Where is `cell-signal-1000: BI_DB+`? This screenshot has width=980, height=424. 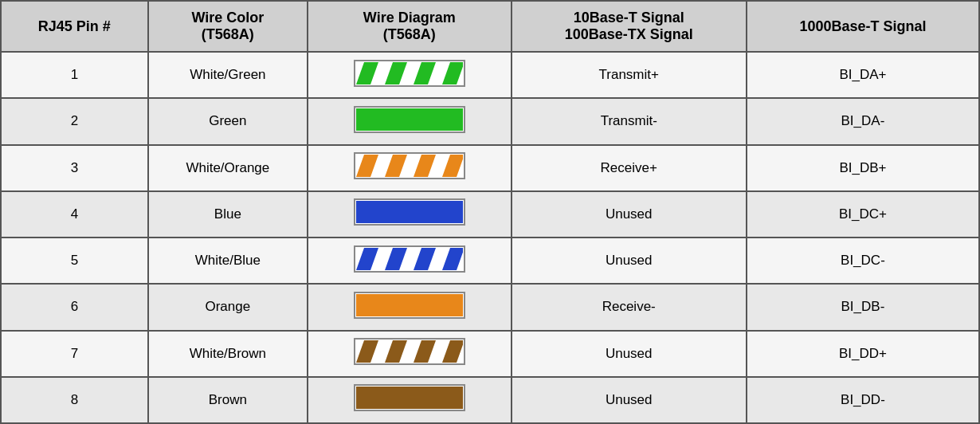
cell-signal-1000: BI_DB+ is located at coordinates (863, 168).